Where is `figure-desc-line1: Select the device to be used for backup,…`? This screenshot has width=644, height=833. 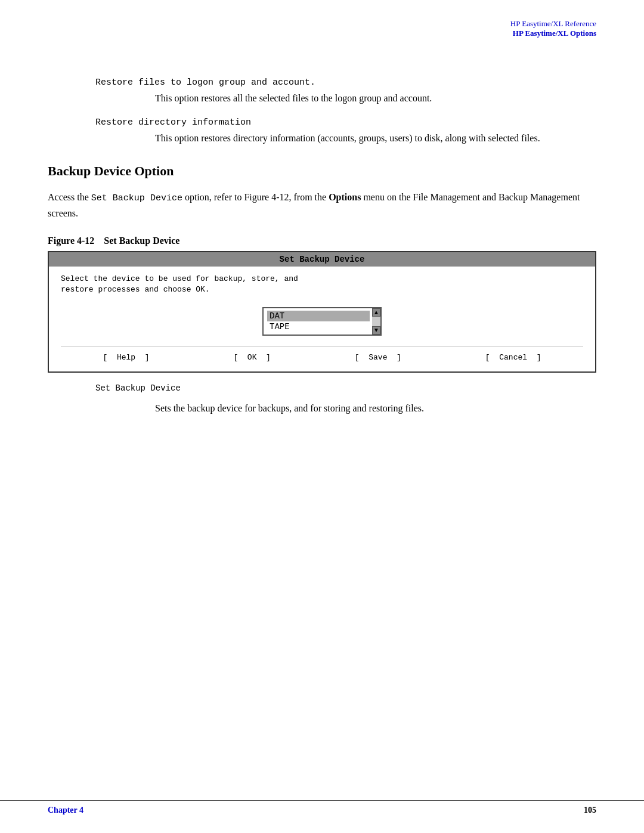 figure-desc-line1: Select the device to be used for backup,… is located at coordinates (322, 279).